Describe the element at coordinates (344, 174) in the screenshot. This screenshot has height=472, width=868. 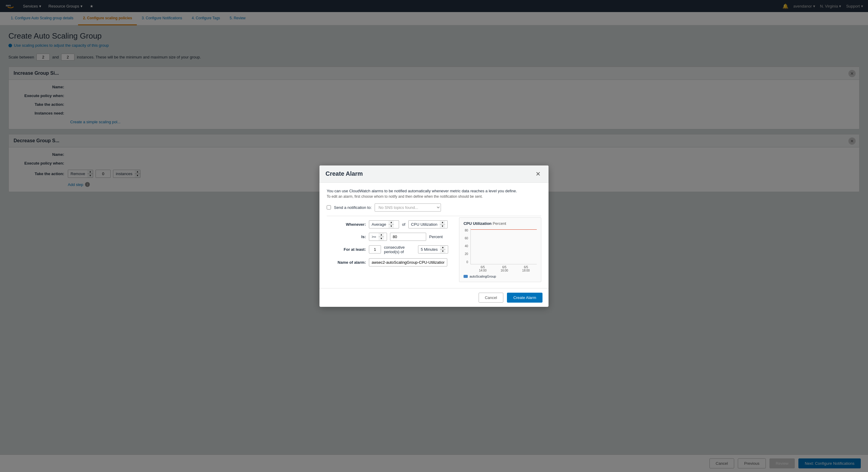
I see `modal-title: Create Alarm` at that location.